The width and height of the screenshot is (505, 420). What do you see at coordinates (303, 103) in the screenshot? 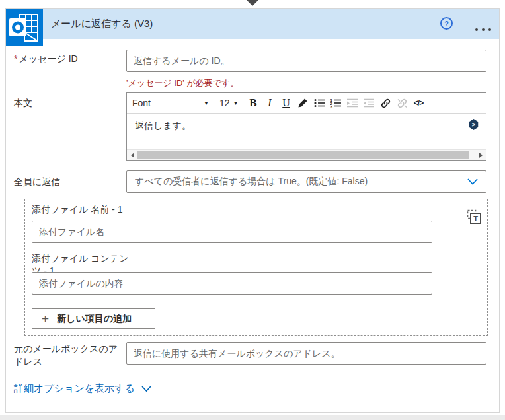
I see `highlighter-icon` at bounding box center [303, 103].